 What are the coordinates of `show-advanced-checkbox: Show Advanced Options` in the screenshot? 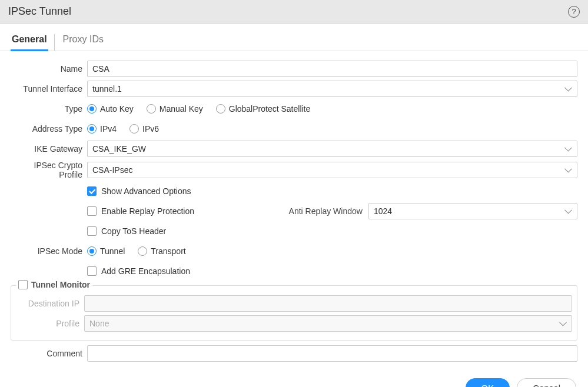 It's located at (332, 191).